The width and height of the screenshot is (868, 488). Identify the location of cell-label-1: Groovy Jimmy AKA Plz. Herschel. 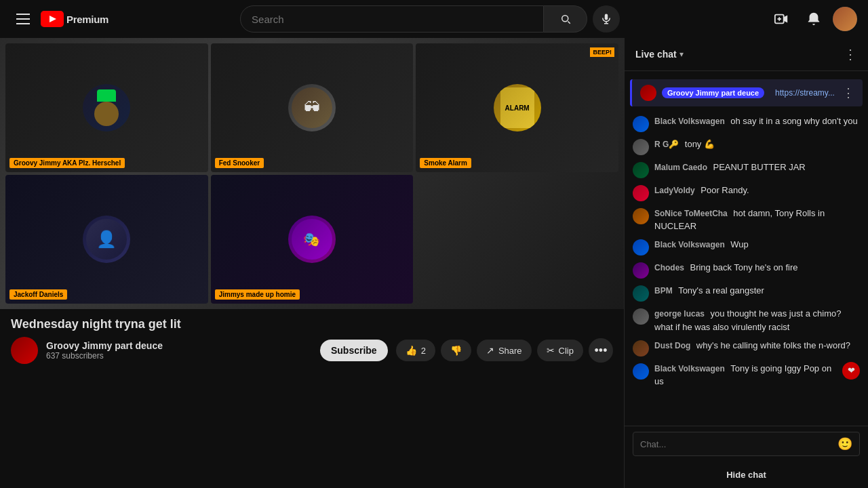
(67, 163).